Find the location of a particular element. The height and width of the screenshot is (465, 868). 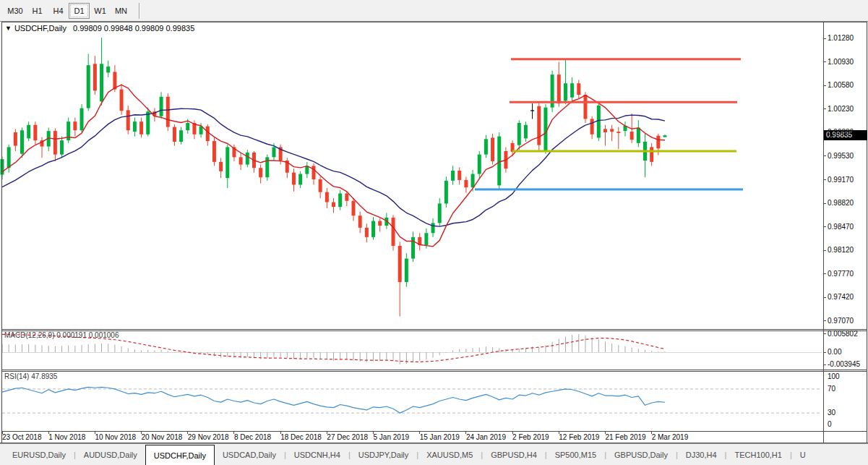

tab-usdcad-daily: USDCAD,Daily is located at coordinates (249, 454).